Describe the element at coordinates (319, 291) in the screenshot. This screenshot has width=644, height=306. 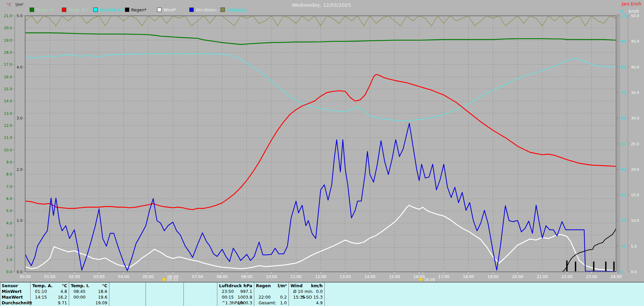
I see `cell-wind-value-1: 0.0` at that location.